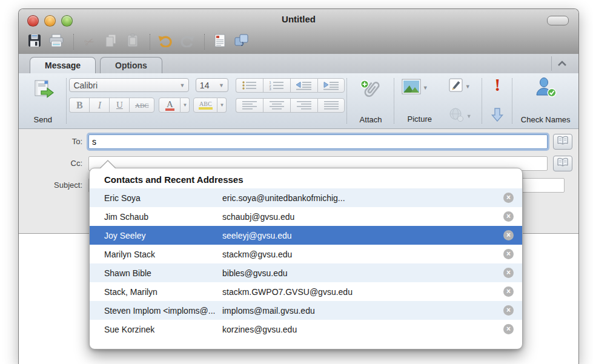 This screenshot has height=364, width=593. What do you see at coordinates (306, 292) in the screenshot?
I see `contact-row: Stack, Marilyn stackm.GWPO7.GVSU@gvsu.ed…` at bounding box center [306, 292].